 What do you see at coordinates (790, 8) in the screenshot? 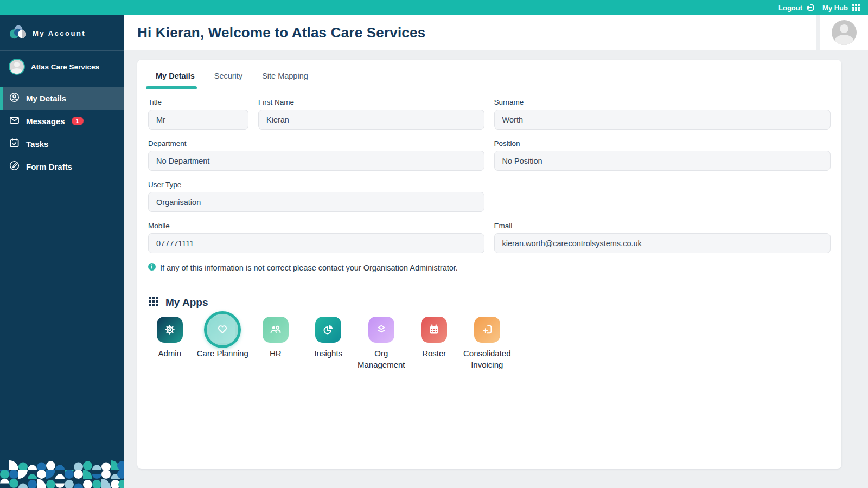
I see `logout-label: Logout` at bounding box center [790, 8].